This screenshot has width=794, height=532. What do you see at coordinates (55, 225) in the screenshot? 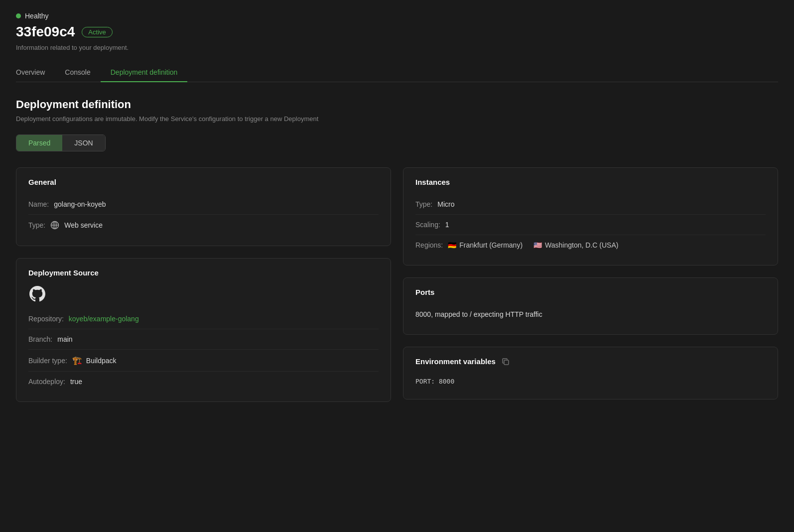
I see `globe-icon` at bounding box center [55, 225].